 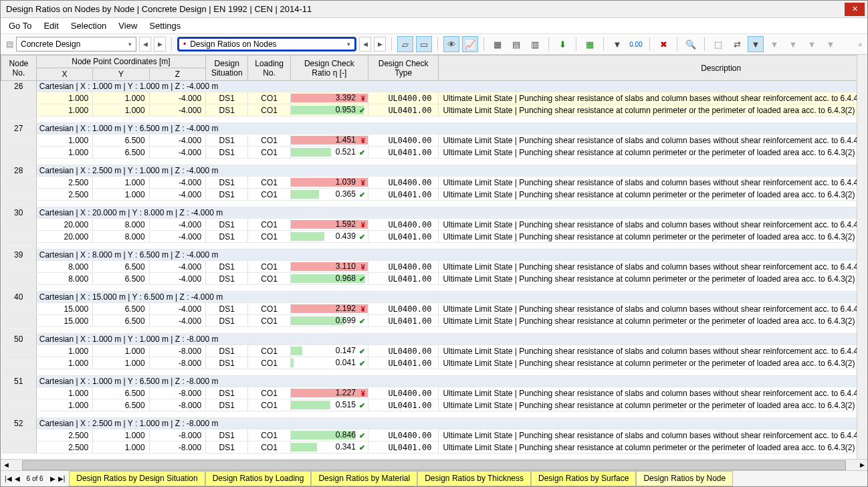 I want to click on decimal-icon: 0.00, so click(x=636, y=44).